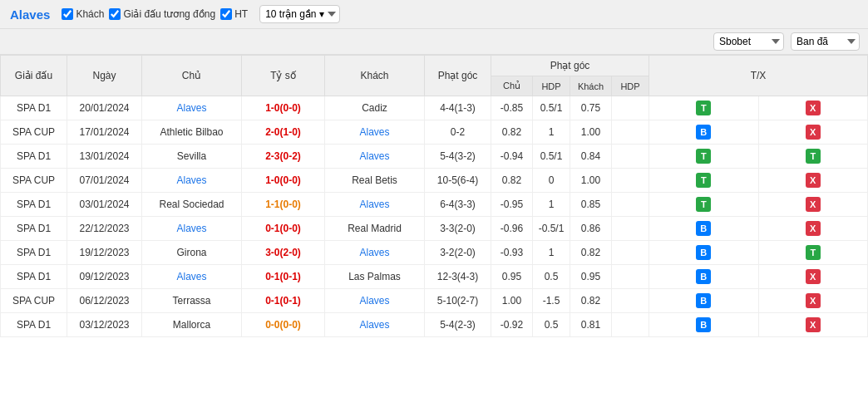 This screenshot has width=868, height=417. I want to click on khach-cell: 0.75, so click(591, 108).